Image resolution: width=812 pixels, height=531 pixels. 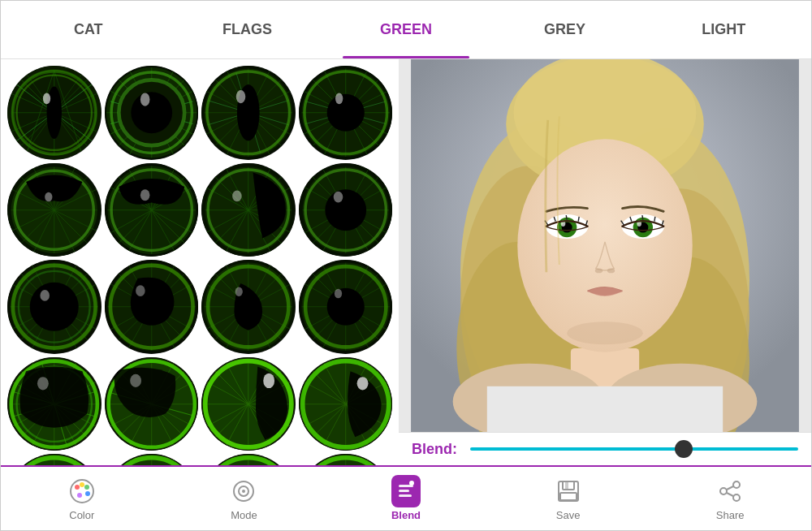 What do you see at coordinates (406, 491) in the screenshot?
I see `blend-icon` at bounding box center [406, 491].